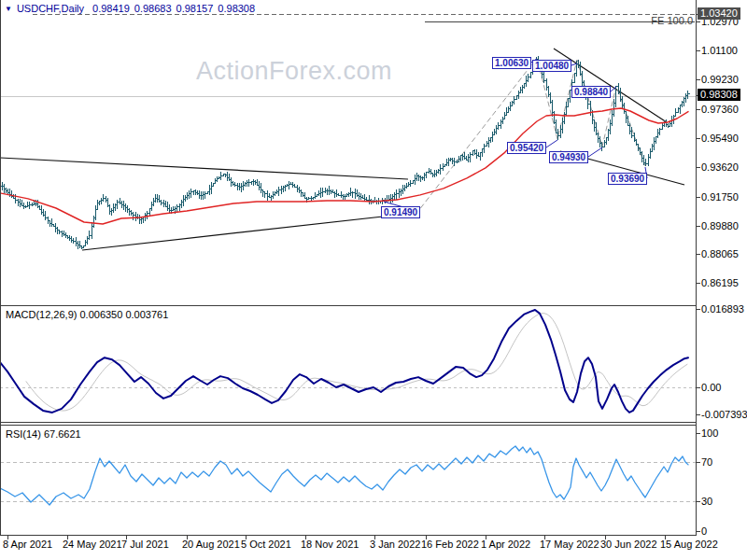  I want to click on symbol-timeframe: USDCHF,Daily, so click(50, 8).